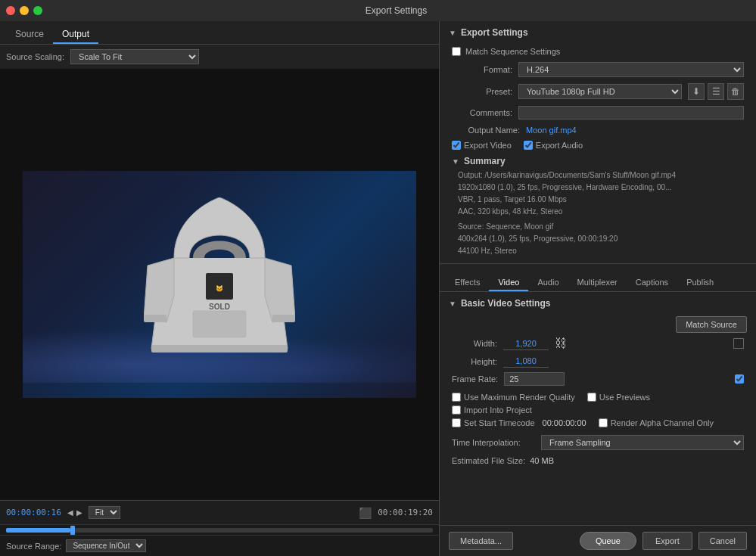 Image resolution: width=756 pixels, height=556 pixels. What do you see at coordinates (38, 11) in the screenshot?
I see `maximize-button` at bounding box center [38, 11].